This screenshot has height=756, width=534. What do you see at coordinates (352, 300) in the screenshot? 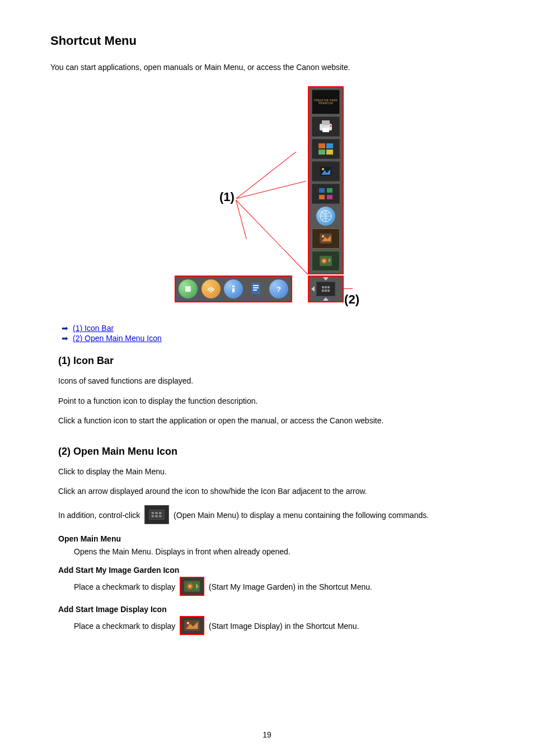
I see `callout-label-2: (2)` at bounding box center [352, 300].